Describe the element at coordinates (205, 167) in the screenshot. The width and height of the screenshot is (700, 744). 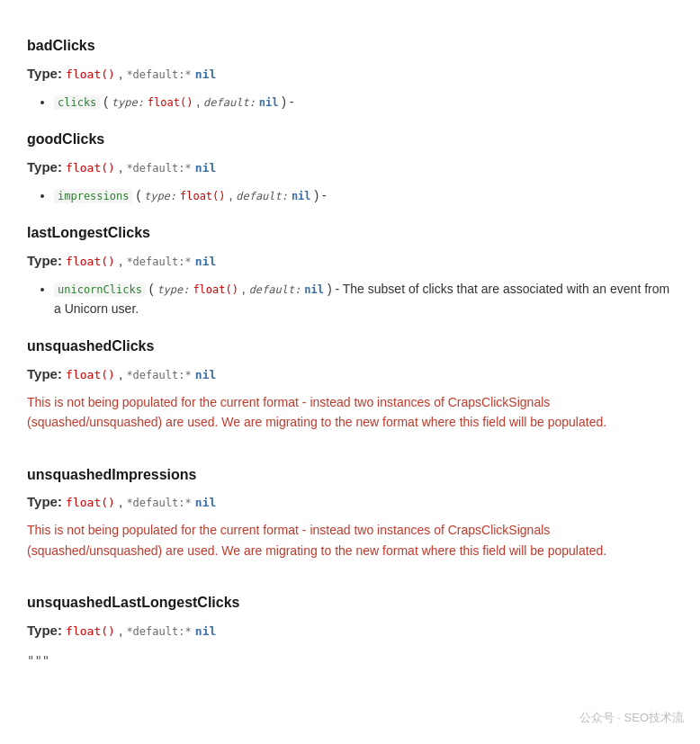
I see `nil-val-goodClicks: nil` at that location.